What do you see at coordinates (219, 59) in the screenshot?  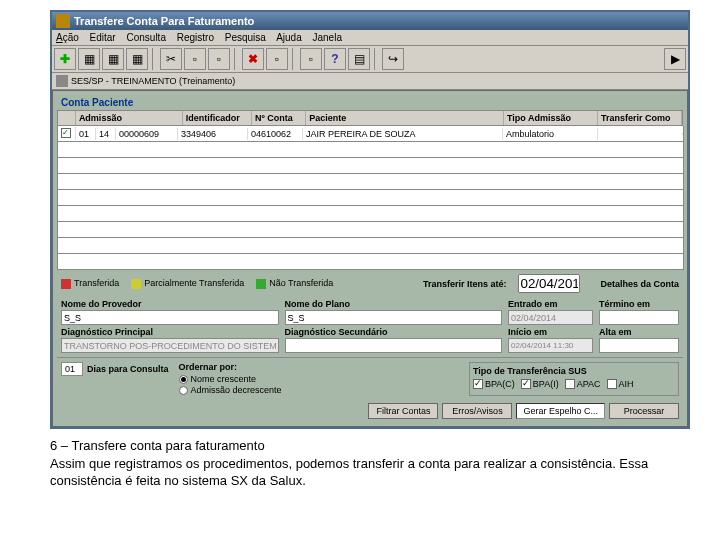 I see `toolbar-paste-icon: ▫` at bounding box center [219, 59].